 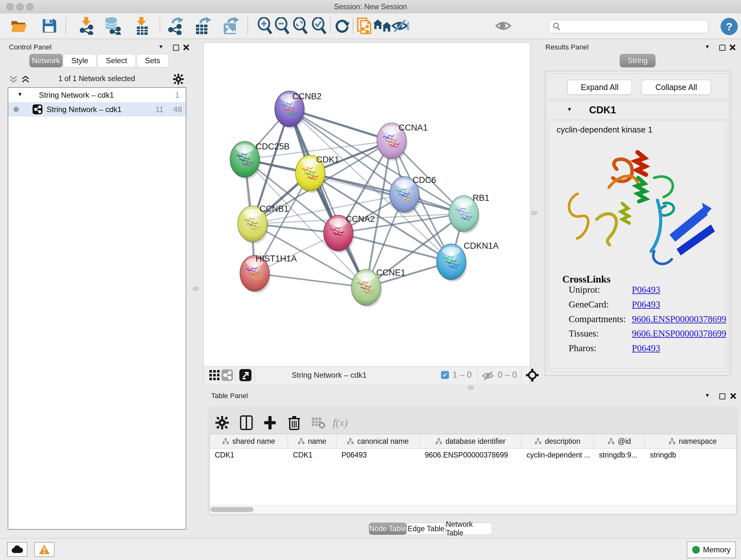 What do you see at coordinates (473, 455) in the screenshot?
I see `table-row: CDK1 CDK1 P06493 9606.ENSP00000378699 cy…` at bounding box center [473, 455].